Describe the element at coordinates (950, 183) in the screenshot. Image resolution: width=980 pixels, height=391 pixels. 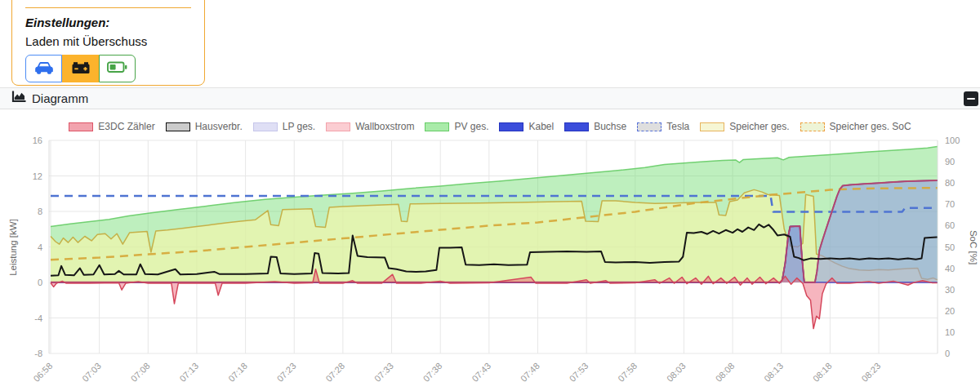
I see `y-right-tick: 80` at that location.